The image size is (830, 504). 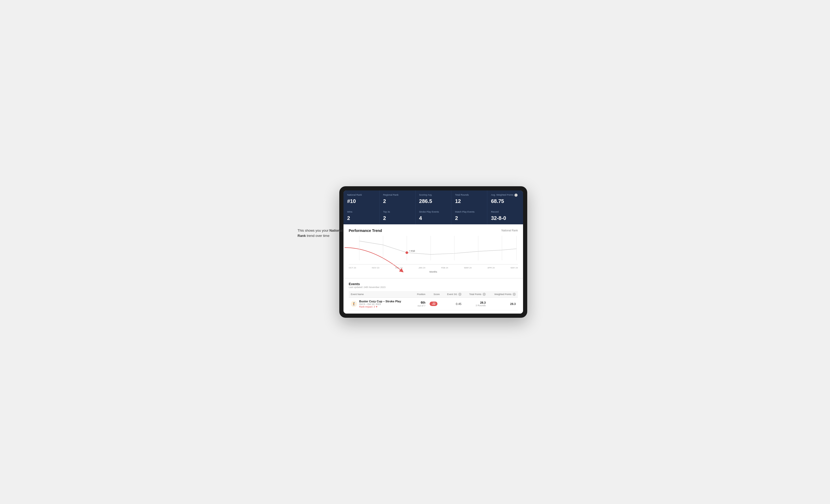 What do you see at coordinates (420, 304) in the screenshot?
I see `event-position-cell: 6th out of 7` at bounding box center [420, 304].